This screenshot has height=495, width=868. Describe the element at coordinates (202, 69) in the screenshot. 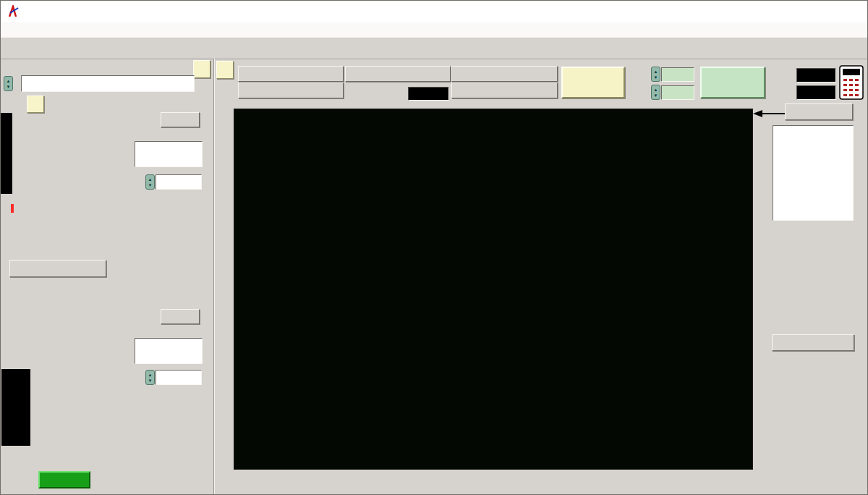

I see `sample-rate-help-button` at that location.